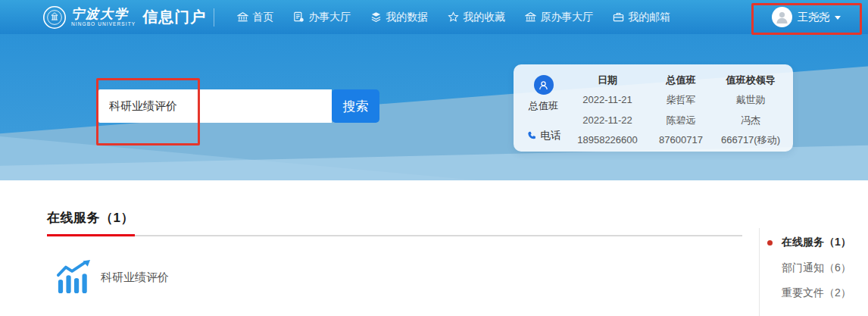 This screenshot has height=316, width=868. Describe the element at coordinates (681, 139) in the screenshot. I see `duty-cell-phone: 87600717` at that location.